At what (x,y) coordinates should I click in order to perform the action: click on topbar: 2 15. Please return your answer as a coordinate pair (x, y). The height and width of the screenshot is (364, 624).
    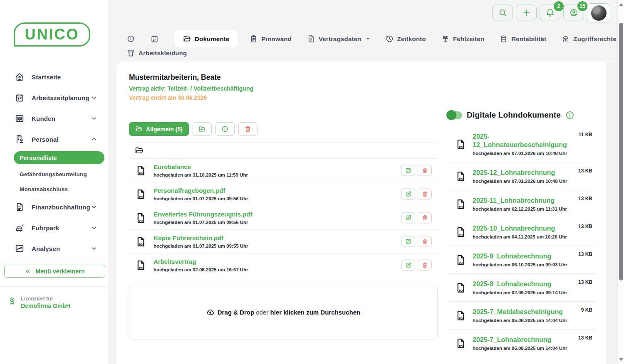
    Looking at the image, I should click on (551, 13).